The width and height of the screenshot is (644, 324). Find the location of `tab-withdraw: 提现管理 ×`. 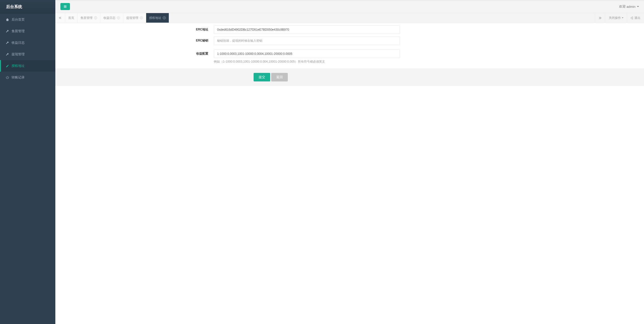

tab-withdraw: 提现管理 × is located at coordinates (135, 18).